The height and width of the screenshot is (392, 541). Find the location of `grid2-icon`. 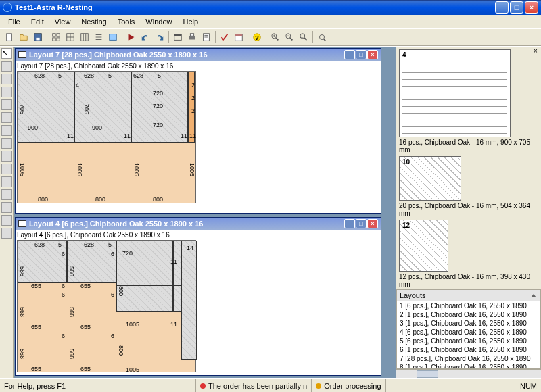

grid2-icon is located at coordinates (70, 37).